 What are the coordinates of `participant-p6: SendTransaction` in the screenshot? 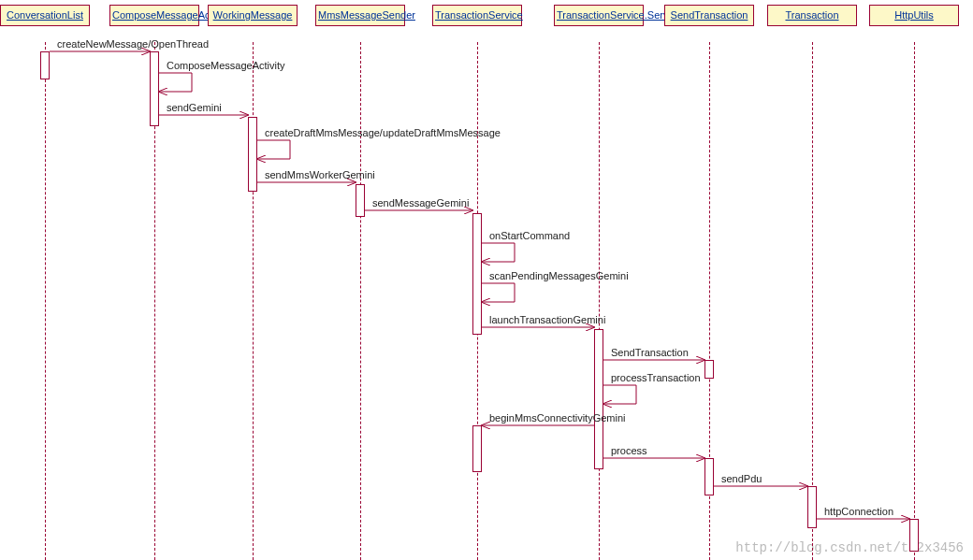 It's located at (709, 15).